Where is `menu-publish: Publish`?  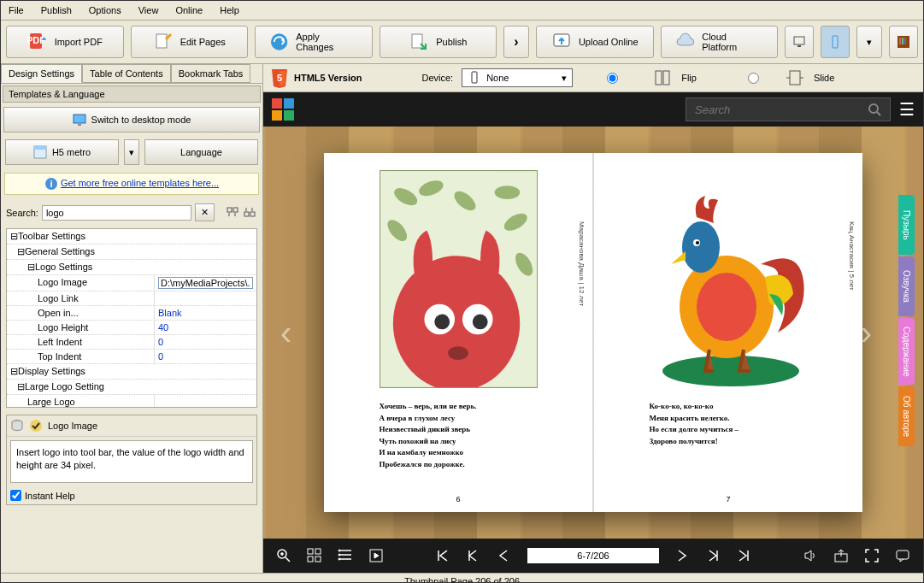 menu-publish: Publish is located at coordinates (56, 10).